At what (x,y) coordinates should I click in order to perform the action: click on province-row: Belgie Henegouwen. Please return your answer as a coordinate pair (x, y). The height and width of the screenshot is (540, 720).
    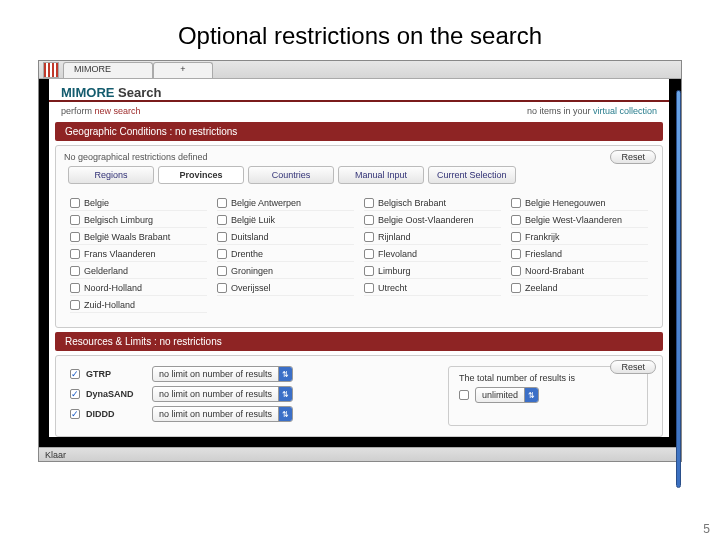
    Looking at the image, I should click on (580, 204).